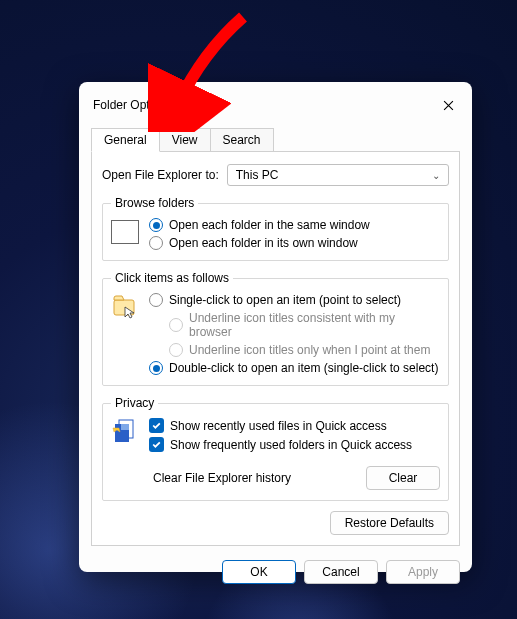  What do you see at coordinates (126, 140) in the screenshot?
I see `tab-general: General` at bounding box center [126, 140].